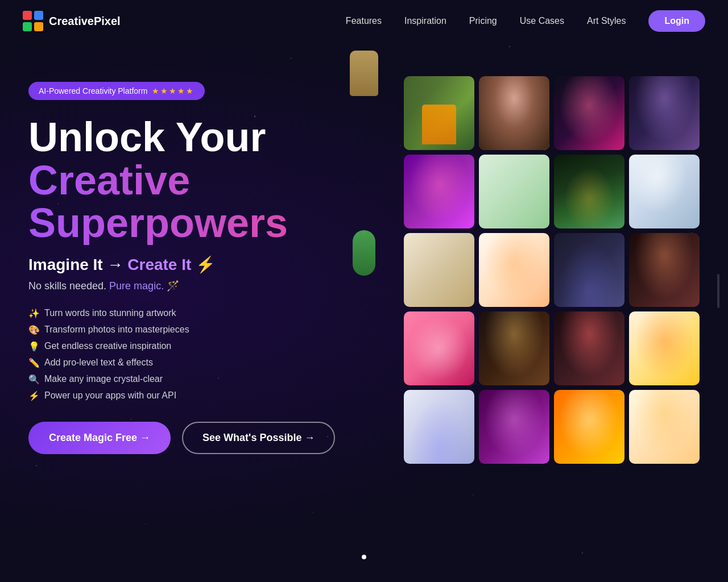 The height and width of the screenshot is (582, 728). Describe the element at coordinates (85, 22) in the screenshot. I see `brand-name: CreativePixel` at that location.